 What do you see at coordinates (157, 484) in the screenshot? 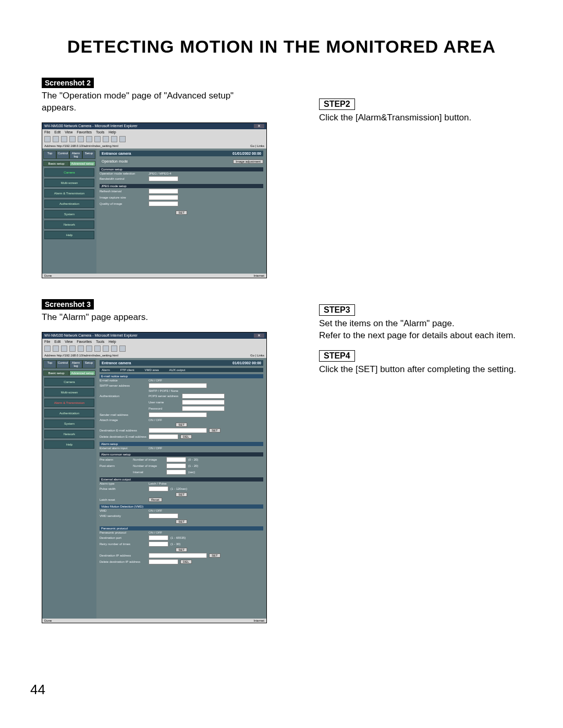
I see `value-alarm-type: Latch / Pulse` at bounding box center [157, 484].